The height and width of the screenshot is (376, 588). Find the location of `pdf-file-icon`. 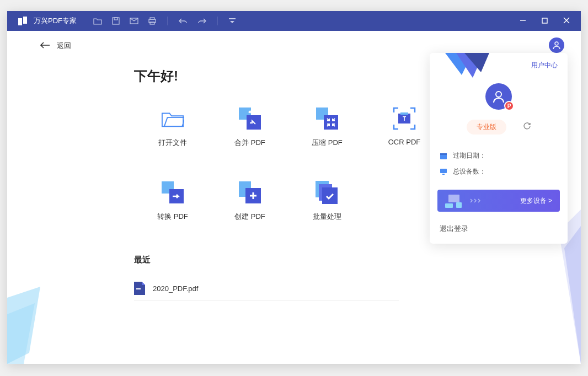

pdf-file-icon is located at coordinates (140, 288).